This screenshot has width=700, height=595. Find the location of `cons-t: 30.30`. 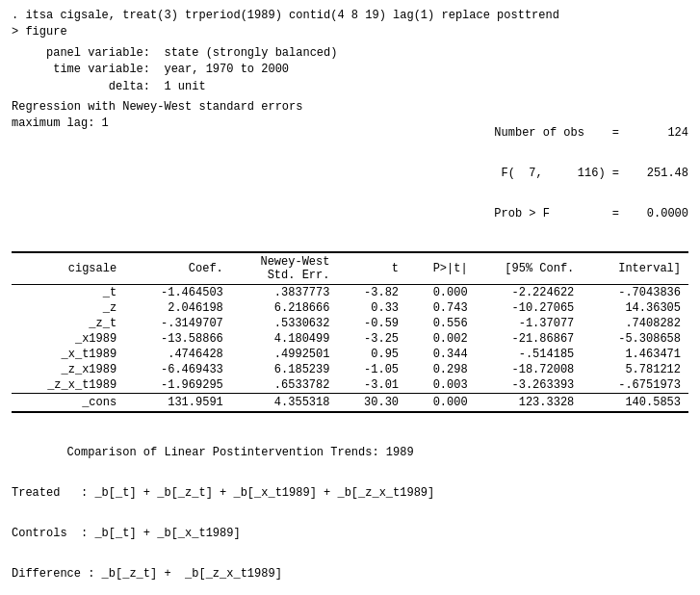

cons-t: 30.30 is located at coordinates (372, 402).